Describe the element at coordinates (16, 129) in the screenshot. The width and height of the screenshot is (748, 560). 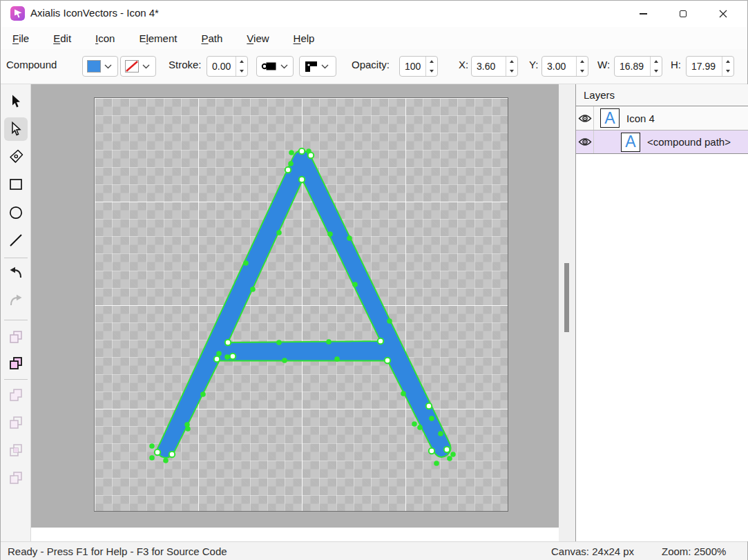
I see `tool-direct-select` at that location.